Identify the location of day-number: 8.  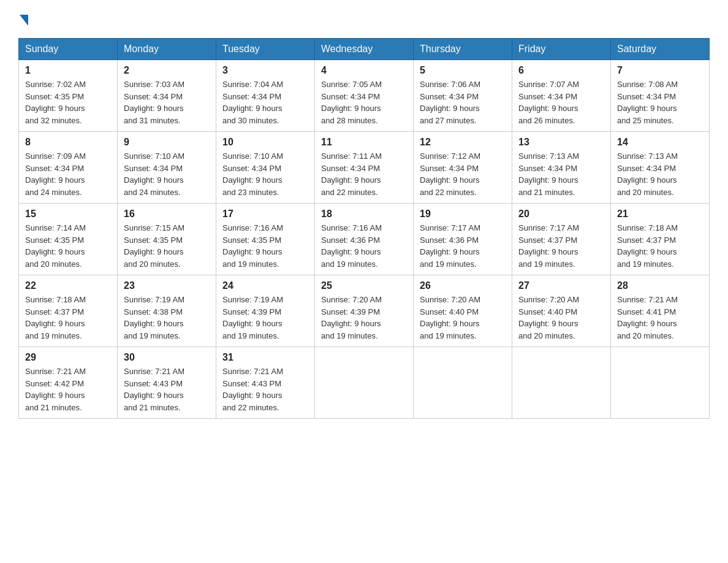
(68, 142).